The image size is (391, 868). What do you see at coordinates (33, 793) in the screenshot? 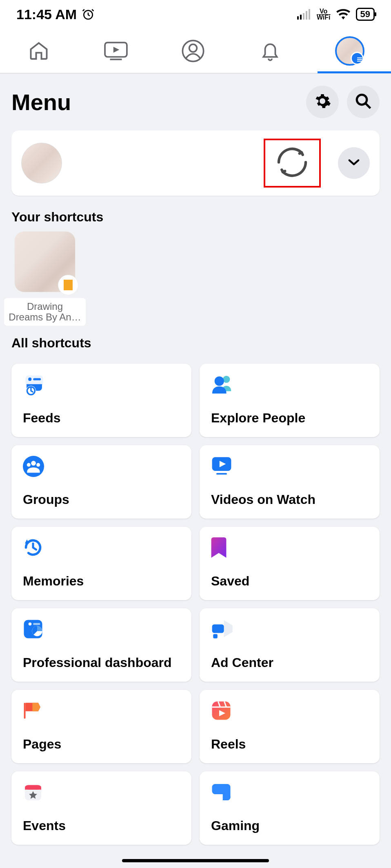
I see `events-icon` at bounding box center [33, 793].